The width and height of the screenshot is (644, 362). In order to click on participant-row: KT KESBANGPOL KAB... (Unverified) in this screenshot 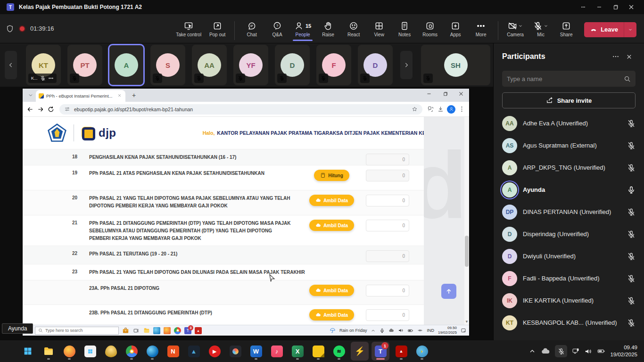, I will do `click(569, 322)`.